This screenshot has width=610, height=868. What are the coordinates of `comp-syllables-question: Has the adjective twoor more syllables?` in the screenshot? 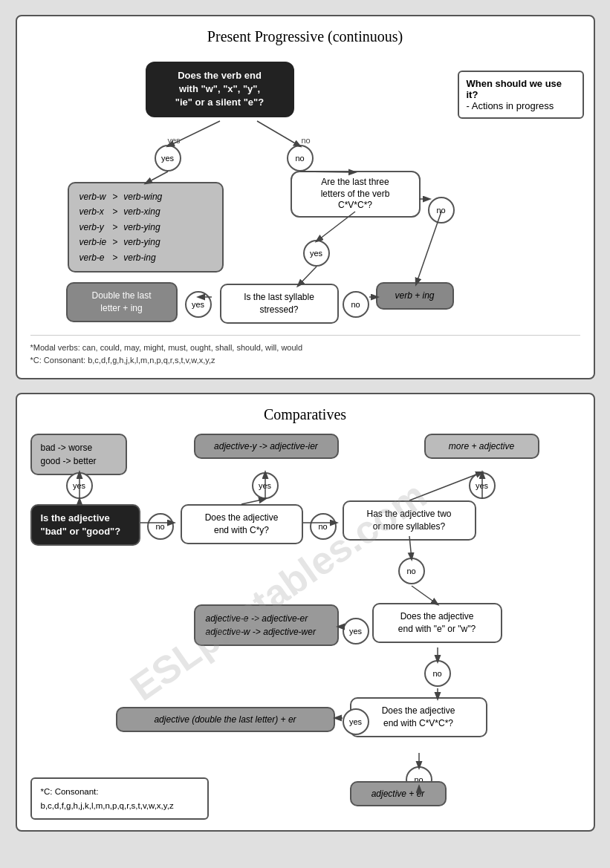 It's located at (409, 521).